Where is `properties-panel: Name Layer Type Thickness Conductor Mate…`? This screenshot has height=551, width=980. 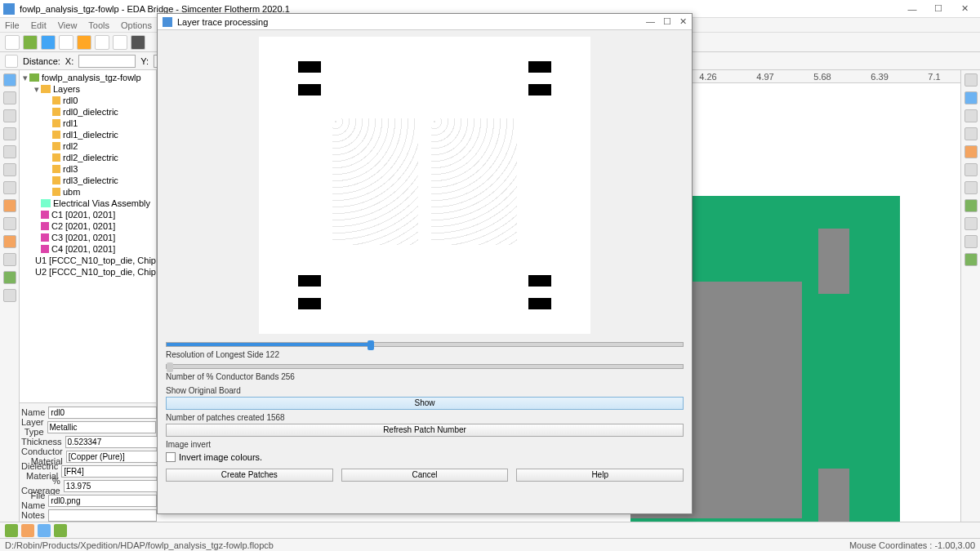 properties-panel: Name Layer Type Thickness Conductor Mate… is located at coordinates (88, 464).